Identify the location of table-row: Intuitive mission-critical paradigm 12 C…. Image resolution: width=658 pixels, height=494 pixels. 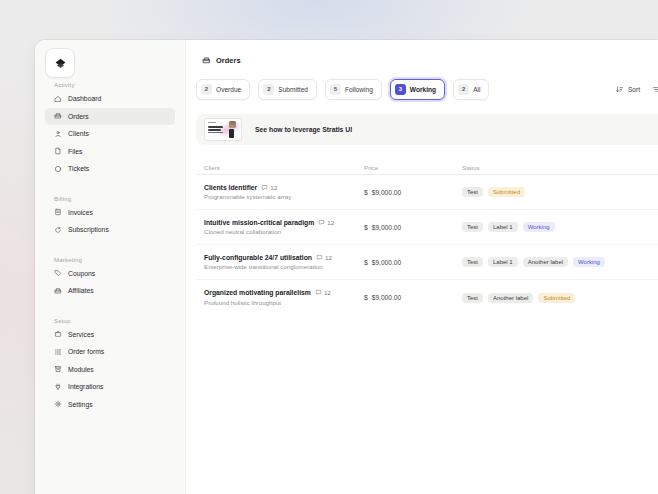
(427, 228).